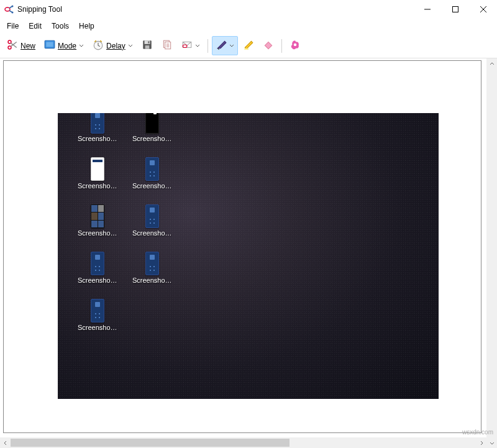 This screenshot has width=497, height=448. What do you see at coordinates (244, 442) in the screenshot?
I see `scroll-track-h` at bounding box center [244, 442].